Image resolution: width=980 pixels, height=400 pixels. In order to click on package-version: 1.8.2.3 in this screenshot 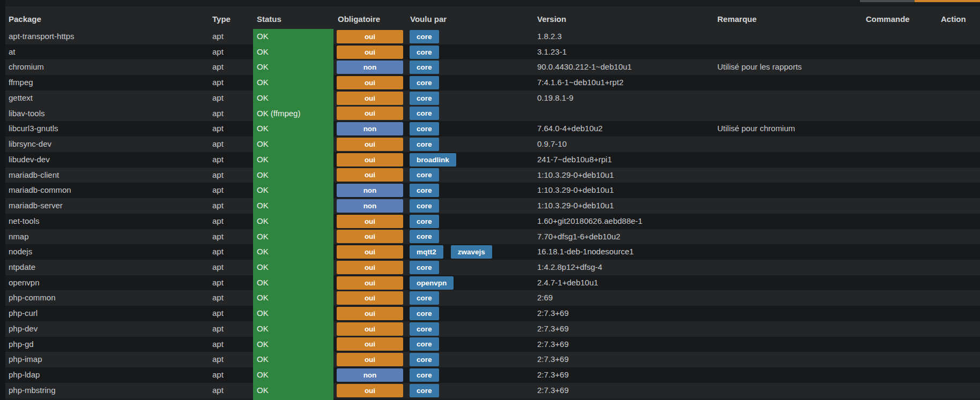, I will do `click(550, 36)`.